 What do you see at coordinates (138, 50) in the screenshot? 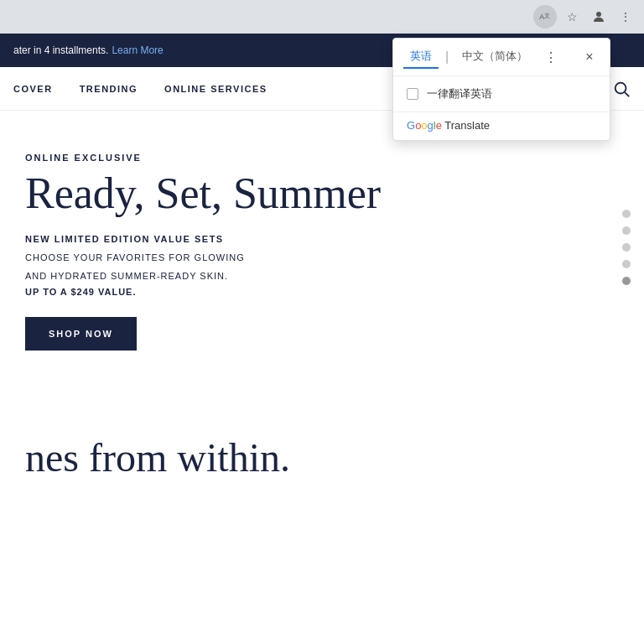
I see `learn-more-link: Learn More` at bounding box center [138, 50].